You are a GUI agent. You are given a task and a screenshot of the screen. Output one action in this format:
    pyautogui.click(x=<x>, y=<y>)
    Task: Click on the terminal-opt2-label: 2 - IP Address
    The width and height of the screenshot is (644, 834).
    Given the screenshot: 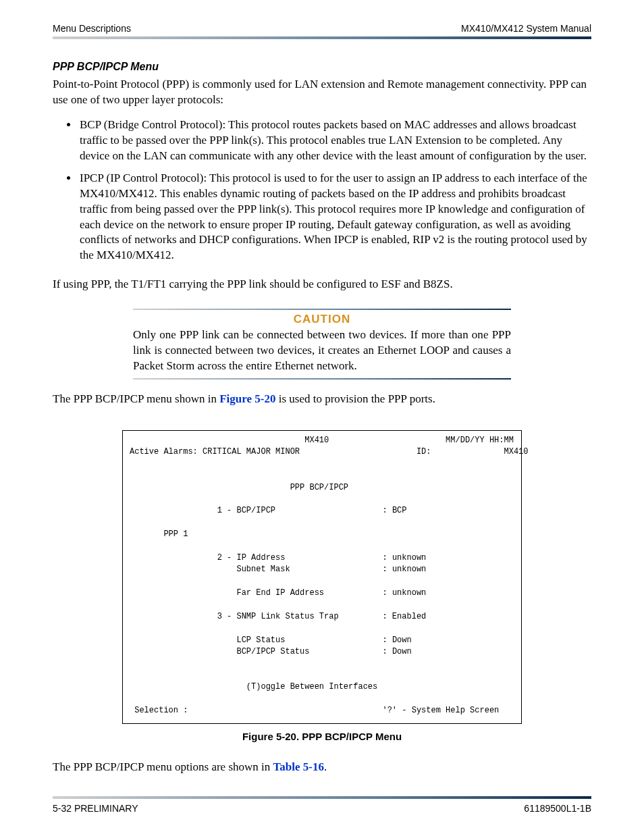 What is the action you would take?
    pyautogui.click(x=251, y=558)
    